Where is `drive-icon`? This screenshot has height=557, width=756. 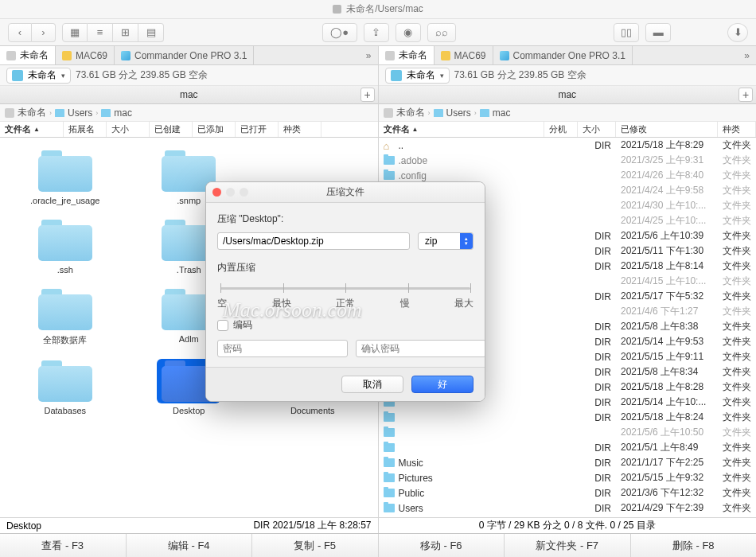
drive-icon is located at coordinates (396, 76).